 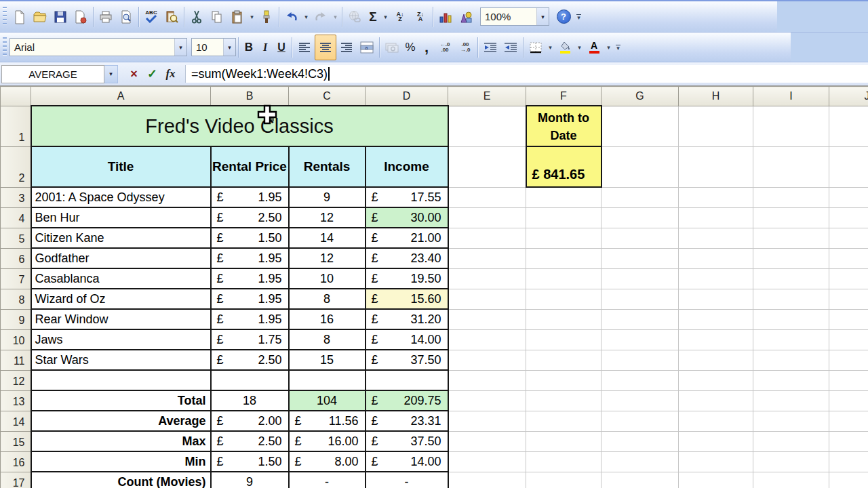 What do you see at coordinates (121, 480) in the screenshot?
I see `summary-label-cell: Count (Movies)` at bounding box center [121, 480].